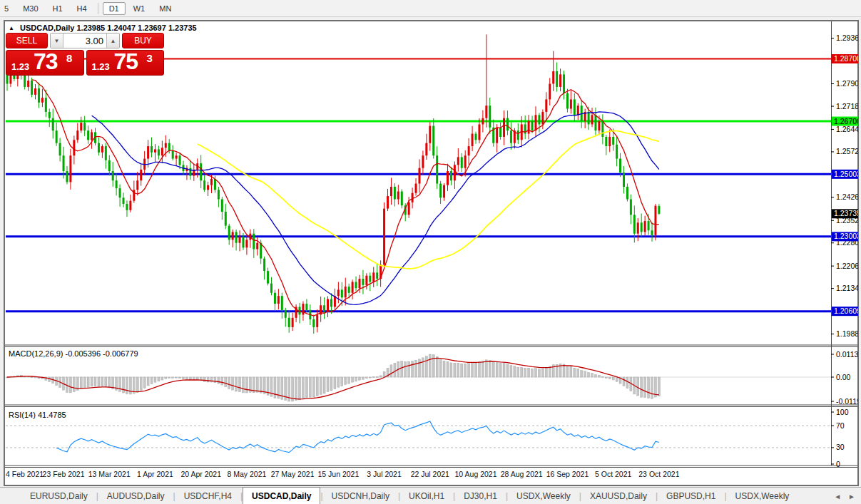 The height and width of the screenshot is (504, 861). I want to click on buy-price-prefix: 1.23, so click(101, 67).